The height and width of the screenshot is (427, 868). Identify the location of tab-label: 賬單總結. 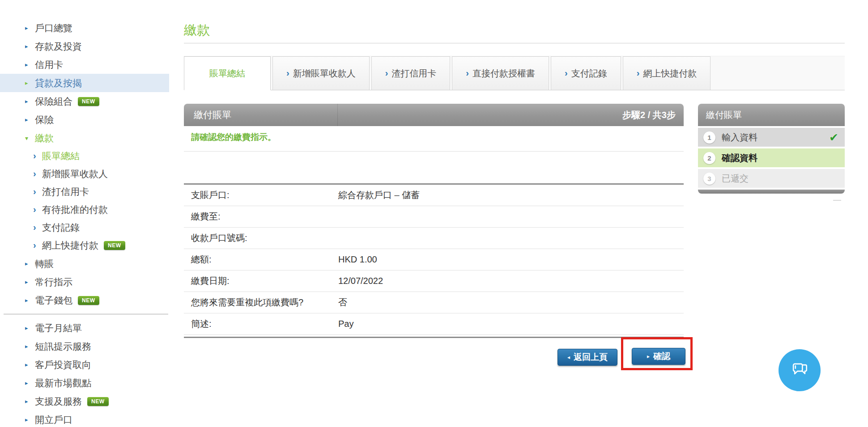
(227, 73).